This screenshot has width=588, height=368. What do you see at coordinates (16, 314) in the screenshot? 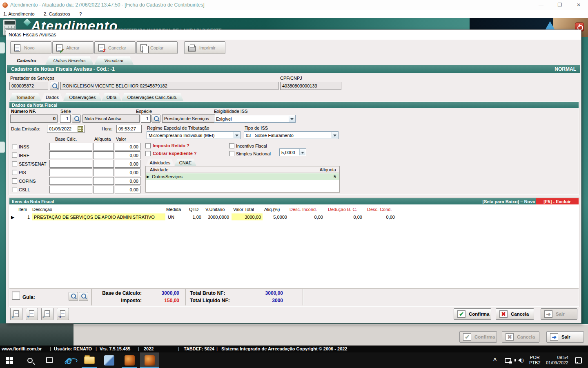
I see `nav-first-button: «` at bounding box center [16, 314].